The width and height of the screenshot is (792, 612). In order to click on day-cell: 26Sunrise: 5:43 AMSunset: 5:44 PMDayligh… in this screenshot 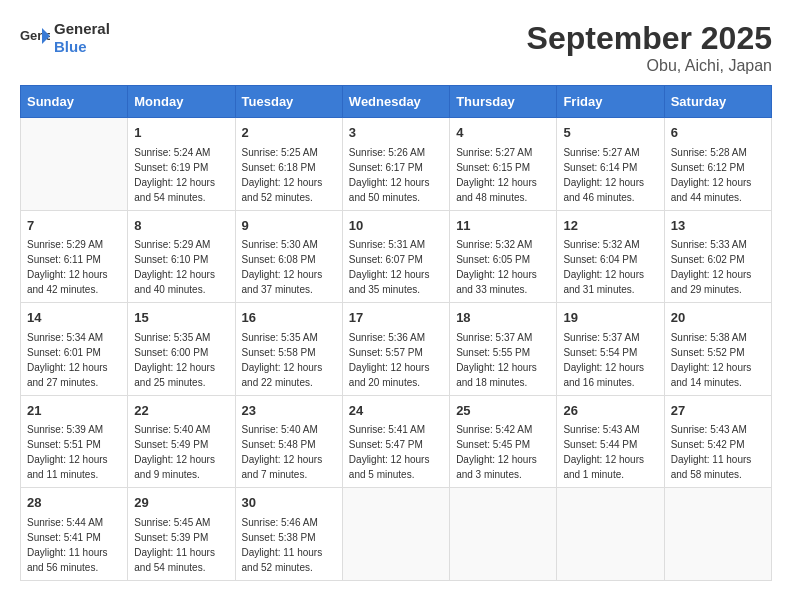, I will do `click(610, 442)`.